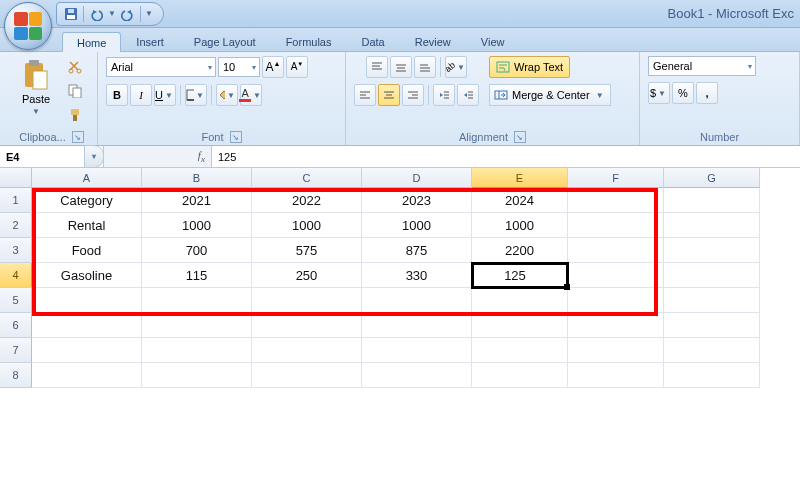 The height and width of the screenshot is (500, 800). I want to click on increase-font-button: A▲, so click(273, 67).